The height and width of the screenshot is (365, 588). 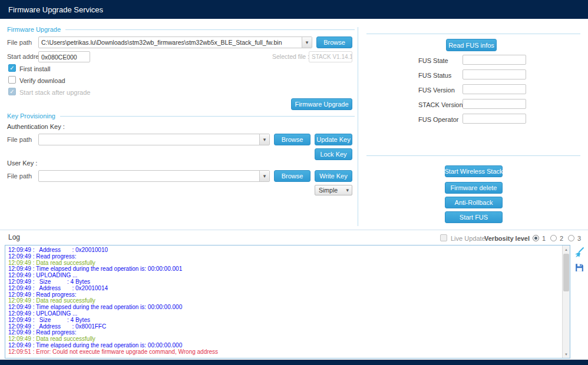 What do you see at coordinates (55, 92) in the screenshot?
I see `start-stack-after-upgrade-label: Start stack after upgrade` at bounding box center [55, 92].